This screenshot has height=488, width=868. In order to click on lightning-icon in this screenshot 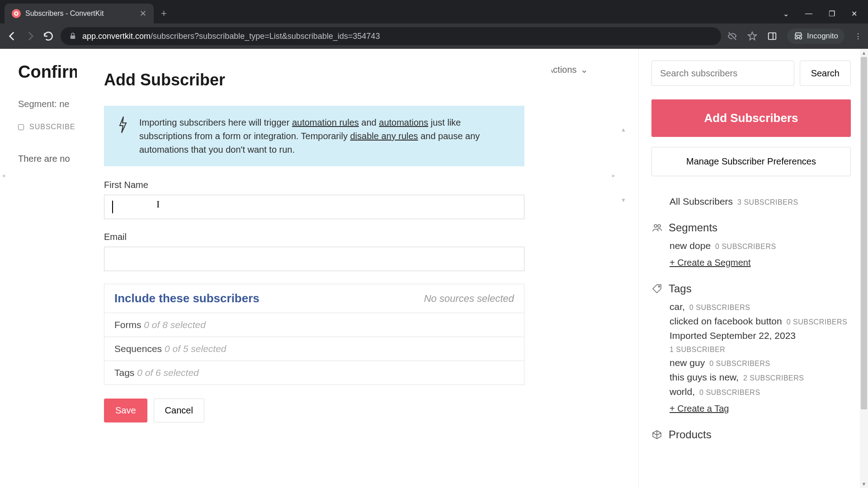, I will do `click(123, 125)`.